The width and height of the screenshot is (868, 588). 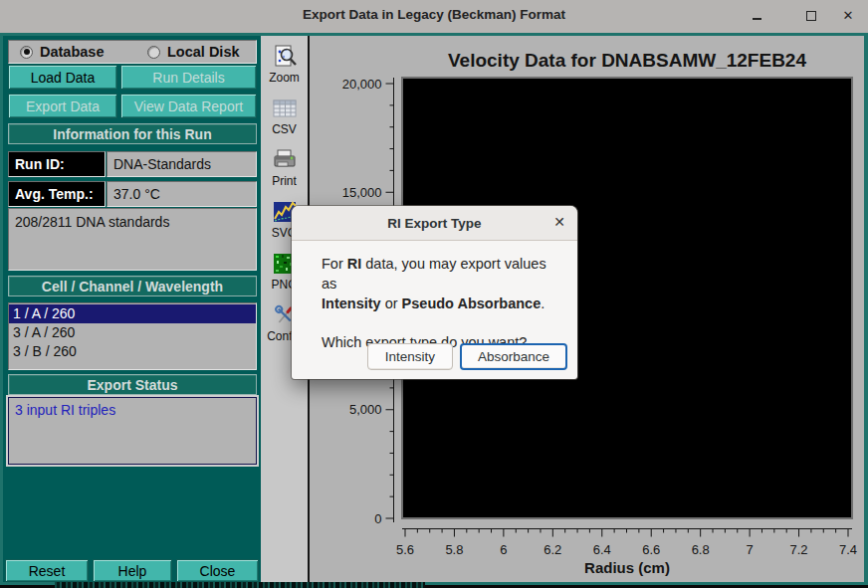 What do you see at coordinates (132, 133) in the screenshot?
I see `info-section-header: Information for this Run` at bounding box center [132, 133].